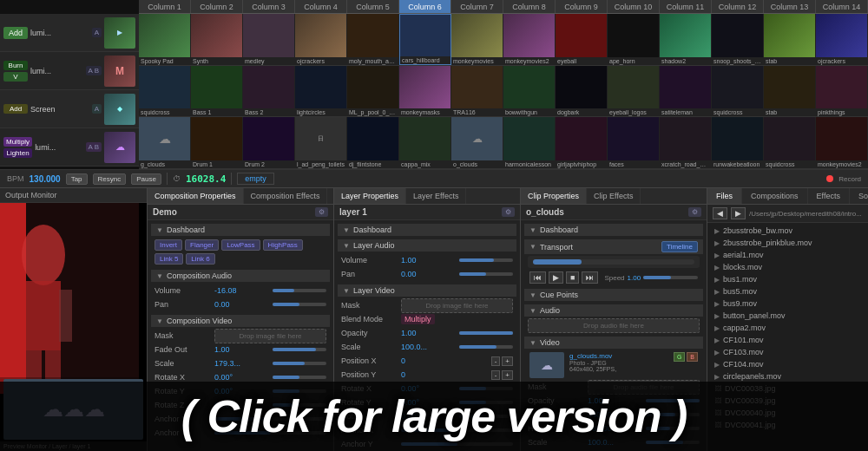  I want to click on layer-rotatex-slider, so click(486, 389).